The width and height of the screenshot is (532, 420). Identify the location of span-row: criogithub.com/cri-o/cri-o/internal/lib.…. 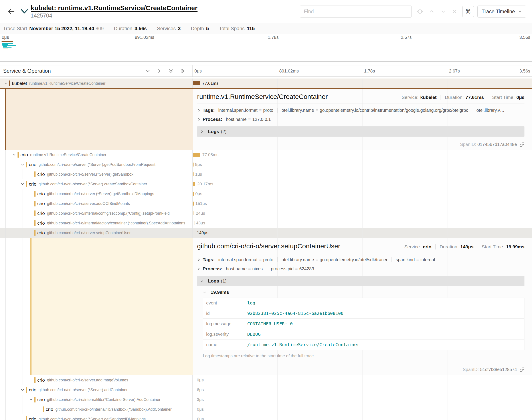
(266, 400).